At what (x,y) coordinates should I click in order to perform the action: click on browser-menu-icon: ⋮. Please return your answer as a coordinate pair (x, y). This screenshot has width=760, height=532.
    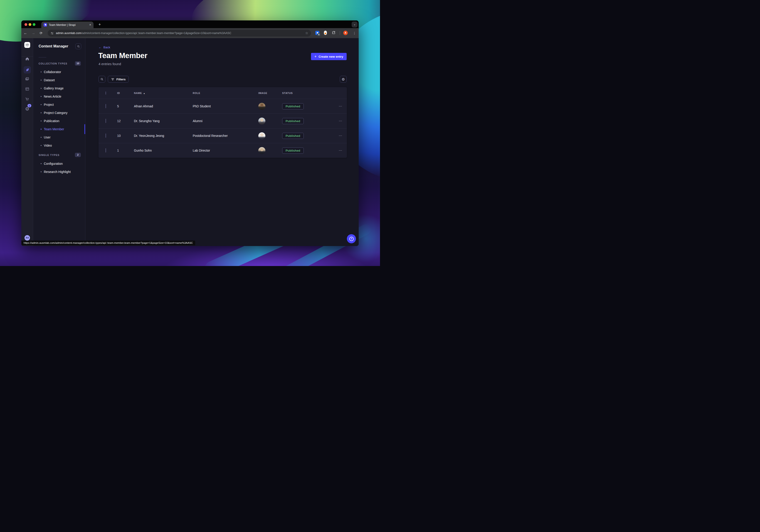
    Looking at the image, I should click on (355, 33).